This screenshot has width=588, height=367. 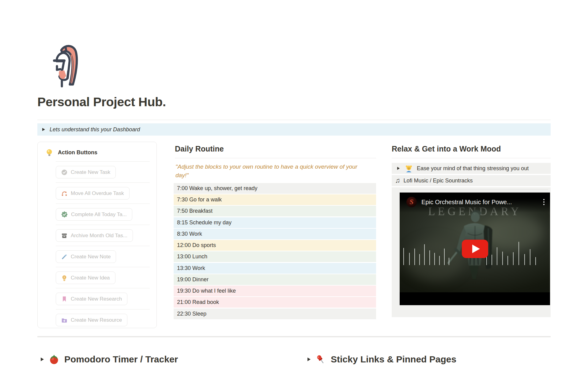 I want to click on lofi-music-label: Lofi Music / Epic Sountracks, so click(x=438, y=181).